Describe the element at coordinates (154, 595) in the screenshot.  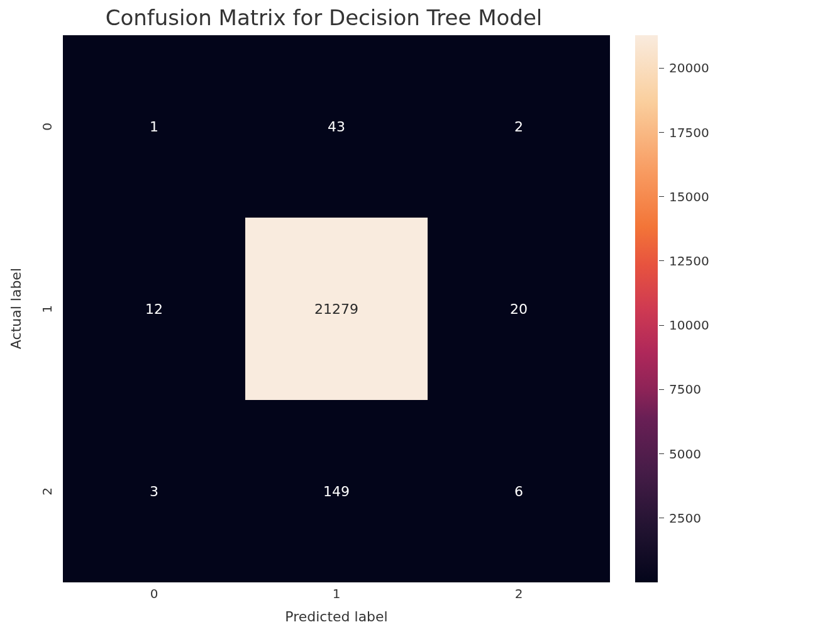
I see `x-tick-0: 0` at that location.